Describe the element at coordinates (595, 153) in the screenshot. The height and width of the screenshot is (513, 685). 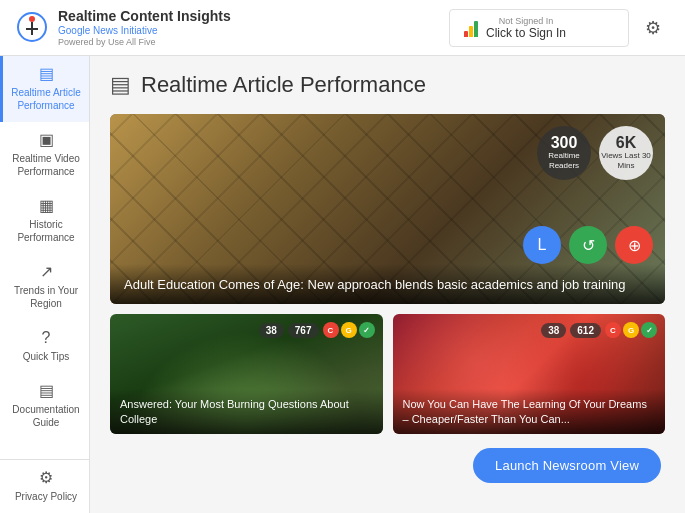
I see `hero-stats: 300 Realtime Readers 6K Views Last 30 Mi…` at that location.